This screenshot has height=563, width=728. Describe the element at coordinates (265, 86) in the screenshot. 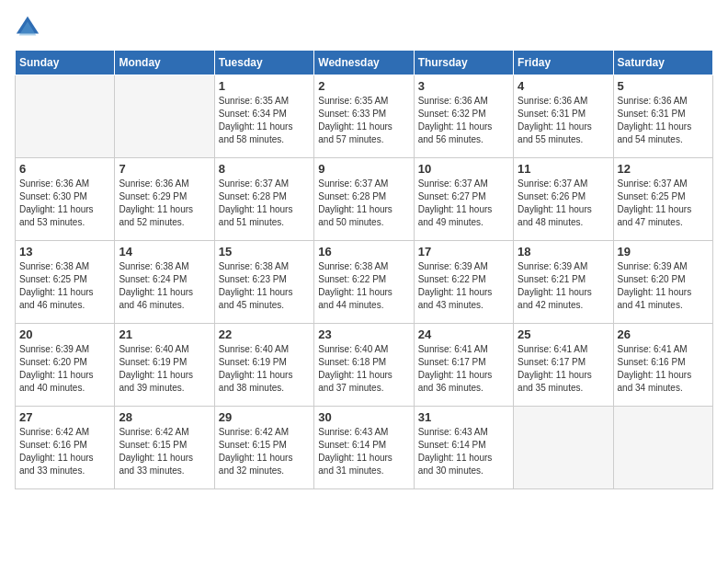

I see `day-number: 1` at that location.